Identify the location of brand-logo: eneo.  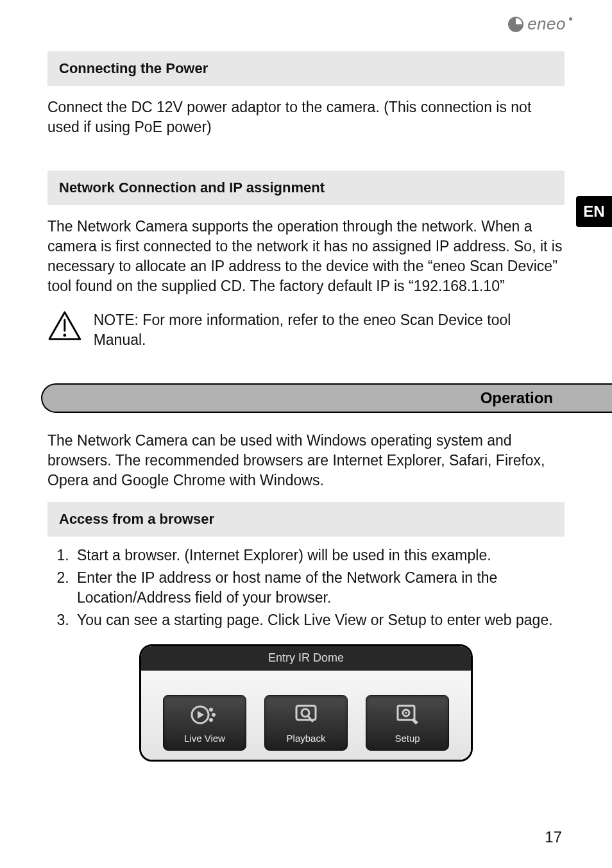
(540, 24).